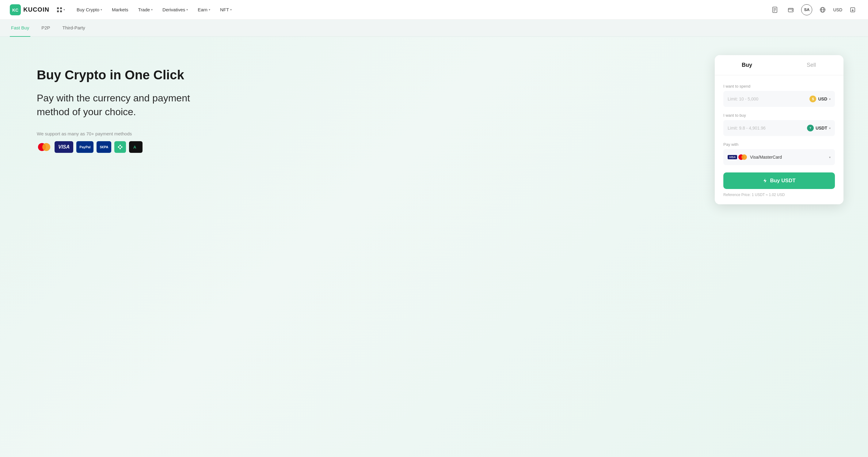  What do you see at coordinates (104, 147) in the screenshot?
I see `sepa-icon: S€PA` at bounding box center [104, 147].